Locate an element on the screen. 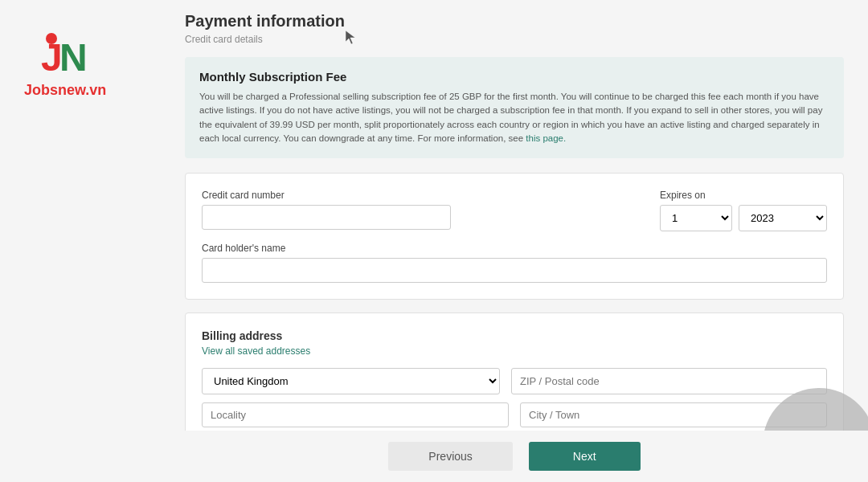 This screenshot has width=868, height=482. zip-input is located at coordinates (669, 381).